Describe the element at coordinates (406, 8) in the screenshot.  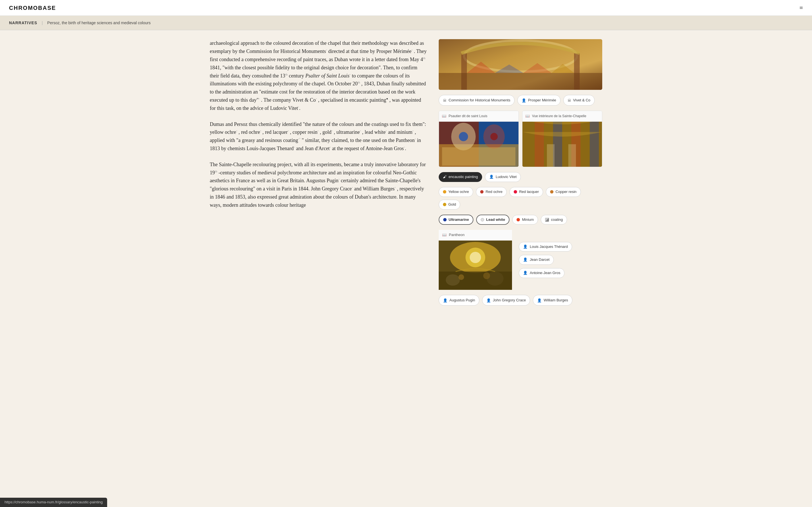
I see `header: CHROMOBASE ≡` at that location.